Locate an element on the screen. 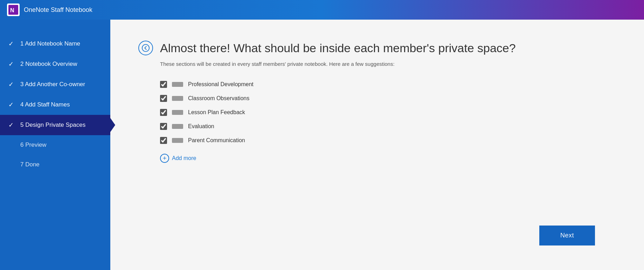  section-item-sec1: Professional Development is located at coordinates (388, 84).